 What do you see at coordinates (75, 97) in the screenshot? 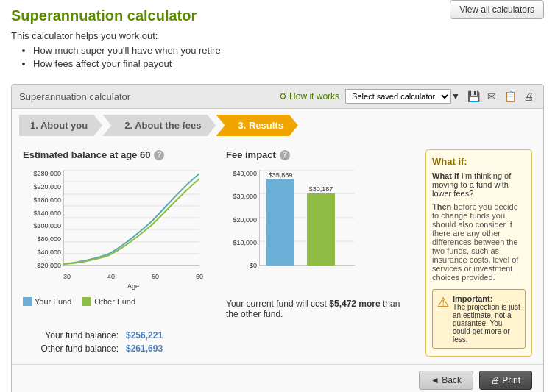
I see `calc-title: Superannuation calculator` at bounding box center [75, 97].